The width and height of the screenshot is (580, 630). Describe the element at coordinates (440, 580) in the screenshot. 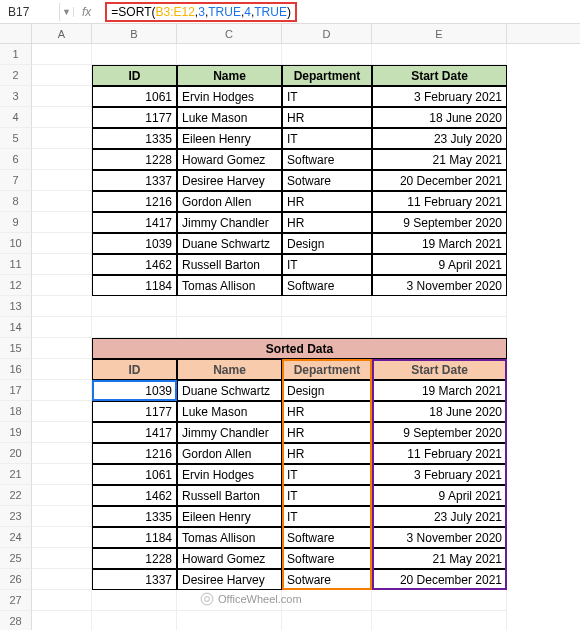

I see `t2-date: 20 December 2021` at that location.